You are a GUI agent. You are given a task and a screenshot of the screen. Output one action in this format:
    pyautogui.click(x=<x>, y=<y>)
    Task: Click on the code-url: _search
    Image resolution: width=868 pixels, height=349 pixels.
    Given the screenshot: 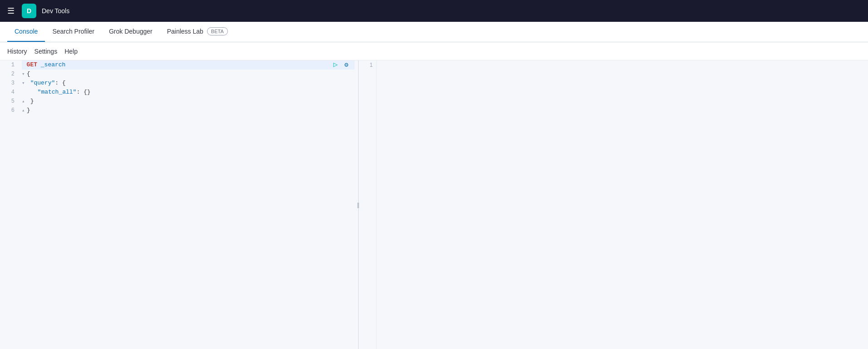 What is the action you would take?
    pyautogui.click(x=51, y=65)
    